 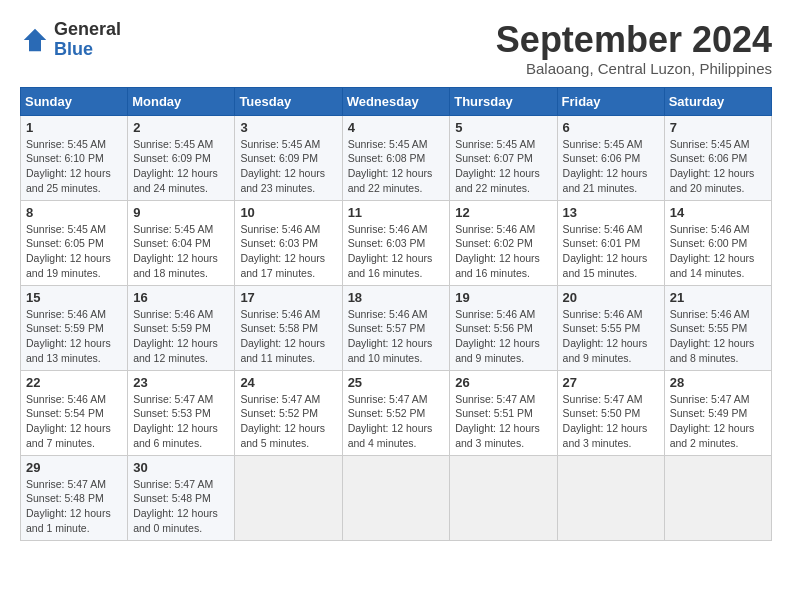 What do you see at coordinates (182, 328) in the screenshot?
I see `table-row: 16 Sunrise: 5:46 AMSunset: 5:59 PMDaylig…` at bounding box center [182, 328].